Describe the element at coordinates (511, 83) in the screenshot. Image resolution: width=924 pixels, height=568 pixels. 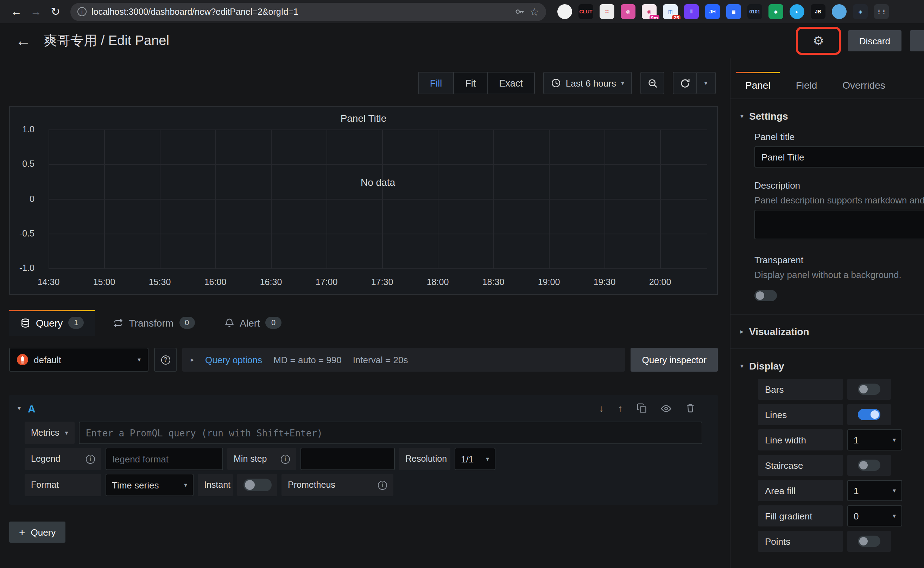
I see `fit-option-exact: Exact` at that location.